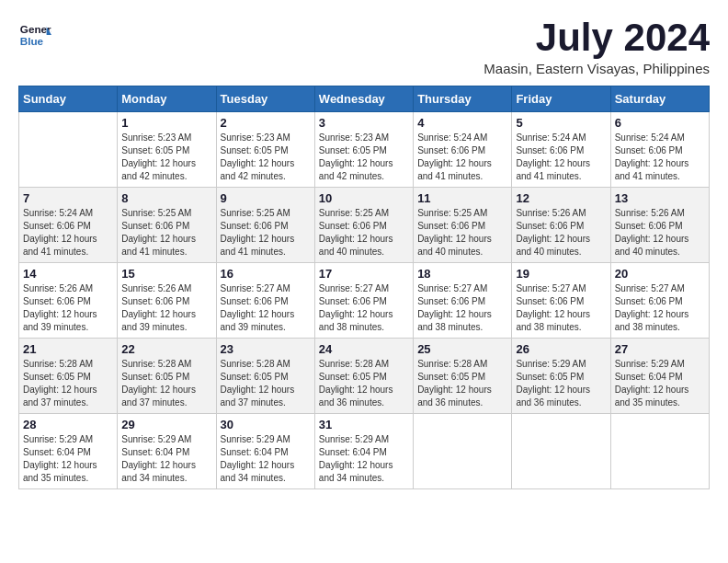 The image size is (728, 563). What do you see at coordinates (166, 274) in the screenshot?
I see `day-number: 15` at bounding box center [166, 274].